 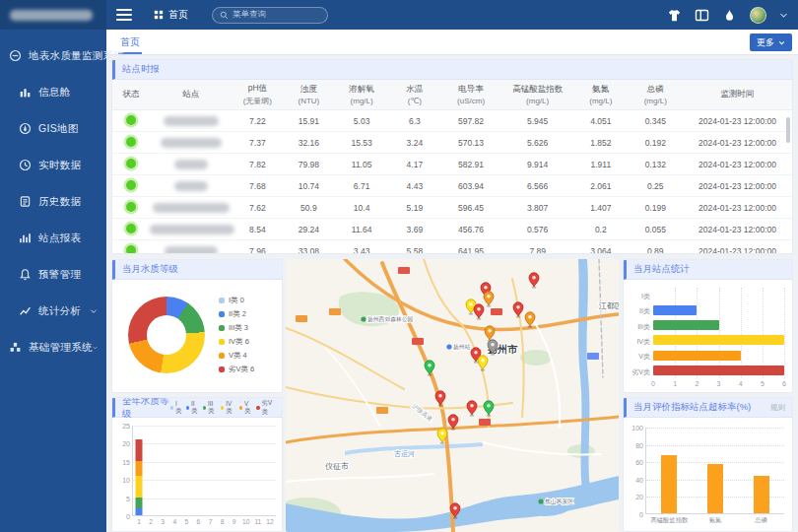 I want to click on table-cell: 4.051, so click(x=601, y=121).